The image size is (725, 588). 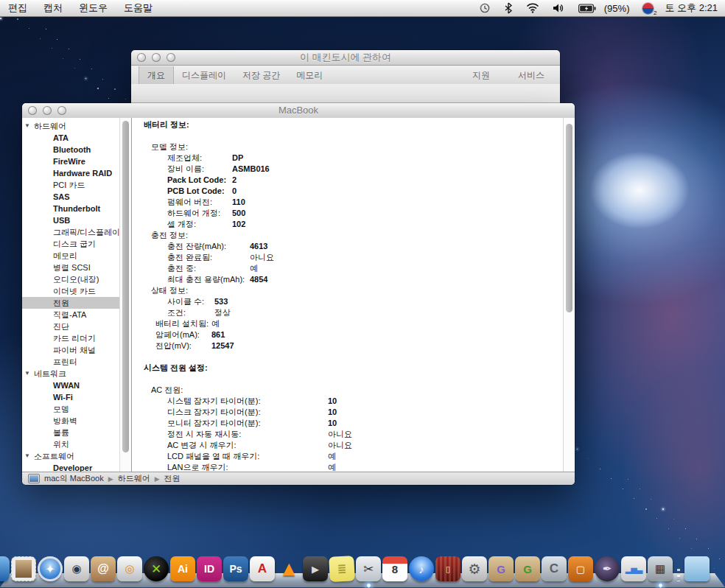 I want to click on sidebar-item-하드웨어: ▼하드웨어, so click(x=77, y=126).